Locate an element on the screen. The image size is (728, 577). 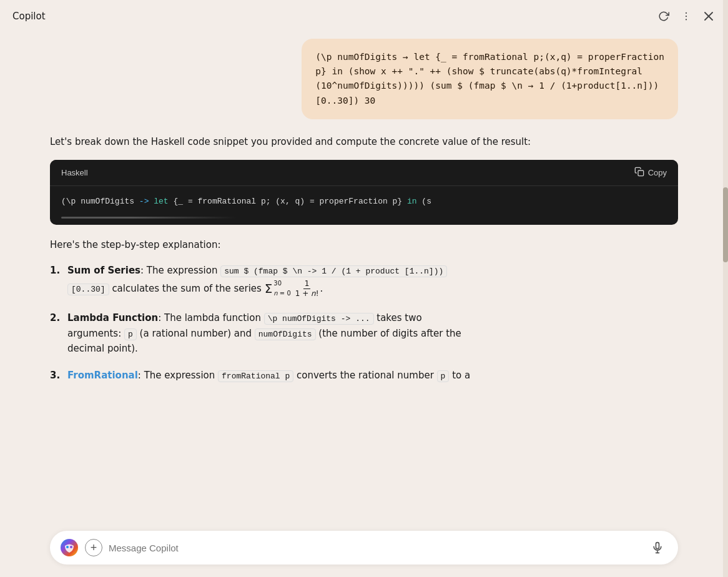
step-2-title: Lambda Function is located at coordinates (112, 318).